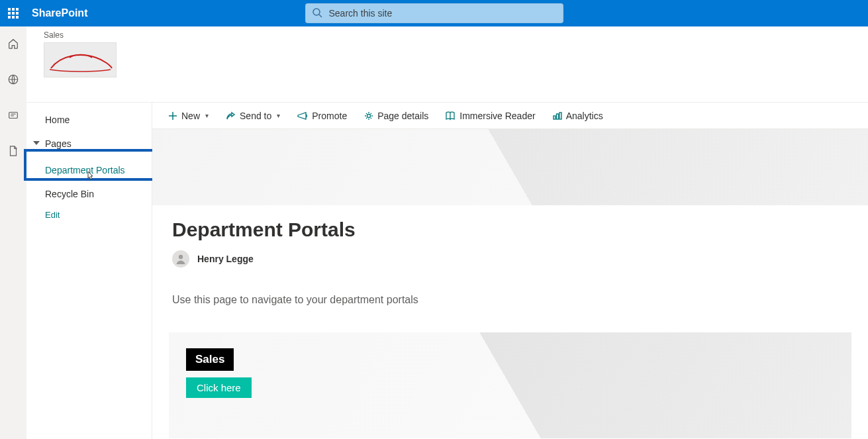 The width and height of the screenshot is (868, 439). What do you see at coordinates (256, 116) in the screenshot?
I see `cmd-send-to-label: Send to` at bounding box center [256, 116].